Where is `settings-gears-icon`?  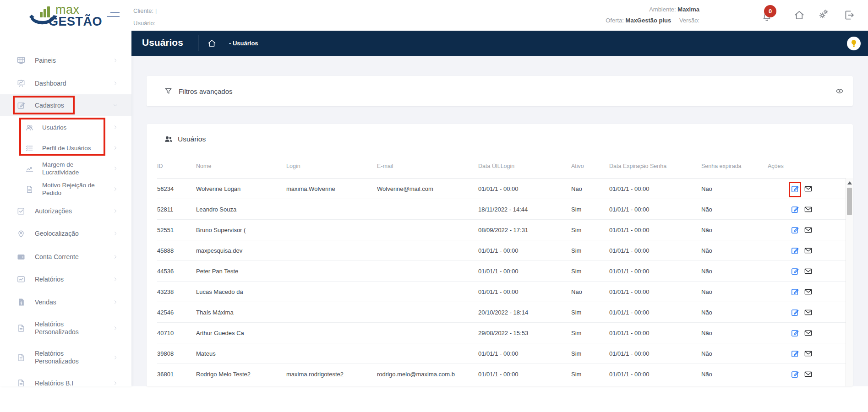
settings-gears-icon is located at coordinates (824, 15).